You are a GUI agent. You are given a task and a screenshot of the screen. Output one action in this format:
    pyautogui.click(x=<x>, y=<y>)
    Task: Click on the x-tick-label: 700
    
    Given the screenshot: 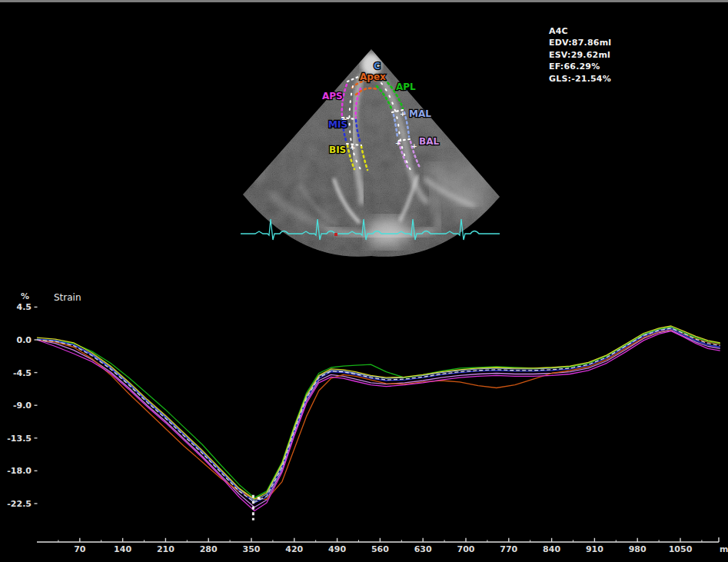 What is the action you would take?
    pyautogui.click(x=466, y=549)
    